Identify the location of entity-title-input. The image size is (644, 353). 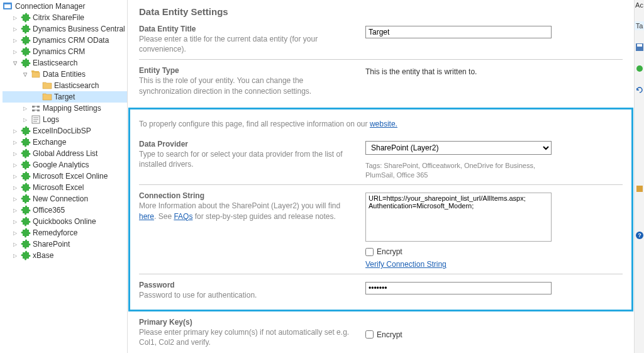
(458, 32).